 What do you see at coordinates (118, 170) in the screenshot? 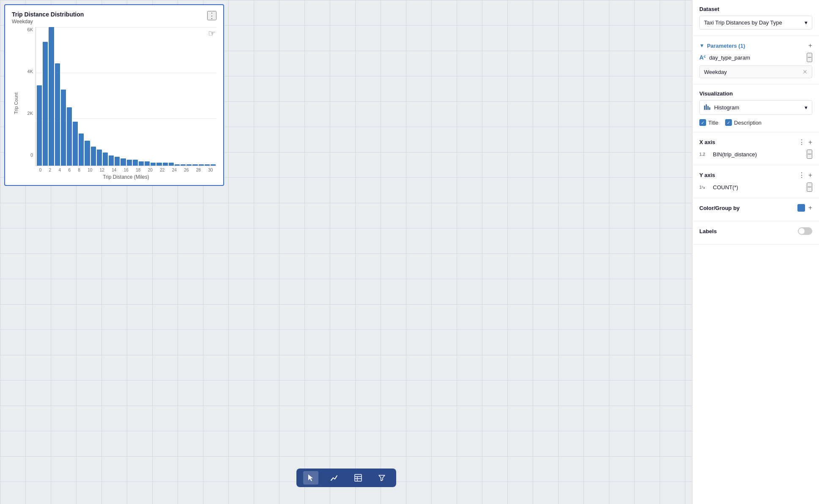
I see `x-axis-ticks: 024681012141618202224262830` at bounding box center [118, 170].